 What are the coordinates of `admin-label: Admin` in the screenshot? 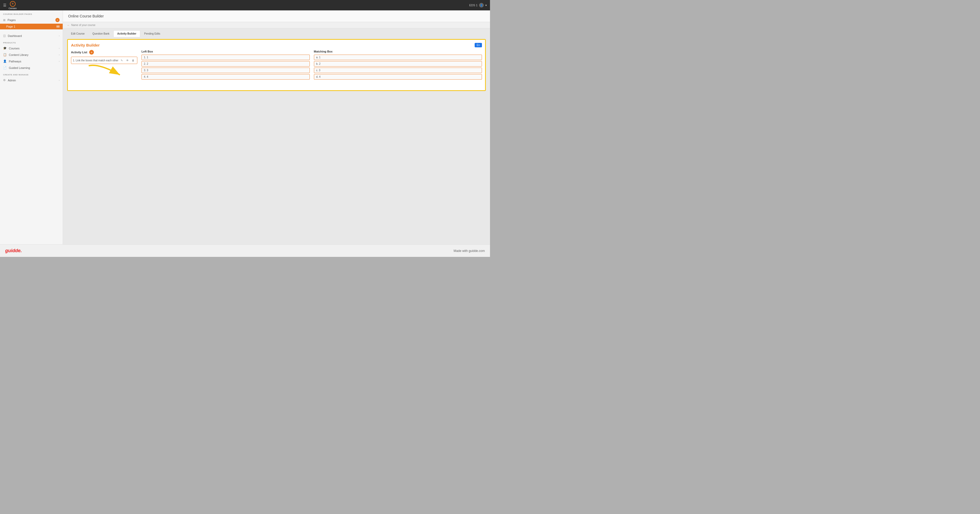 It's located at (12, 80).